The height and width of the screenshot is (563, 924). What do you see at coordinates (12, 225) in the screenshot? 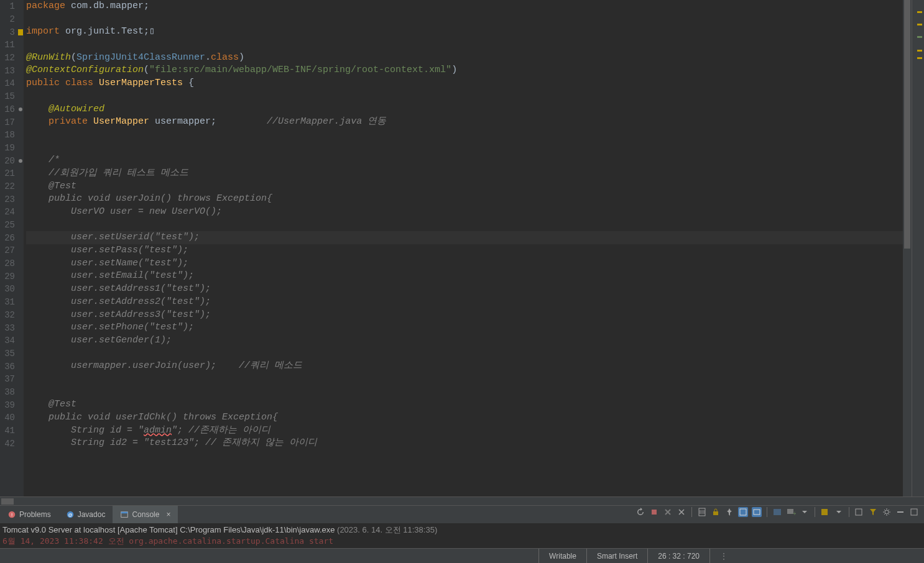
I see `gutter-row: 25` at bounding box center [12, 225].